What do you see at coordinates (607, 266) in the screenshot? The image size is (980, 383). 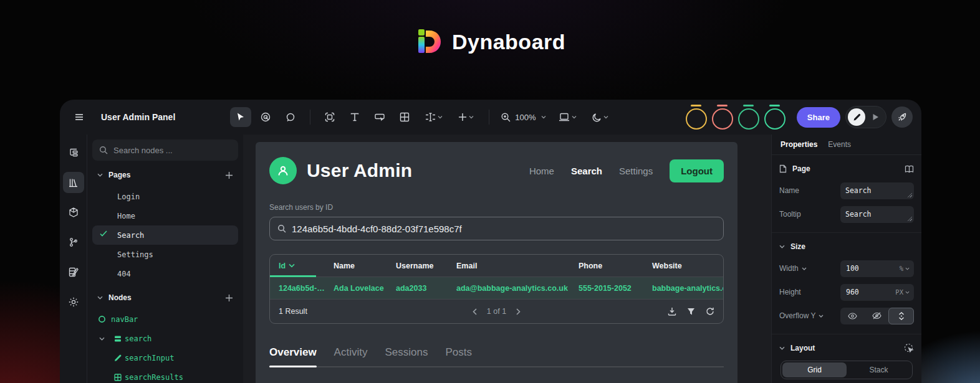 I see `column-header-phone: Phone` at bounding box center [607, 266].